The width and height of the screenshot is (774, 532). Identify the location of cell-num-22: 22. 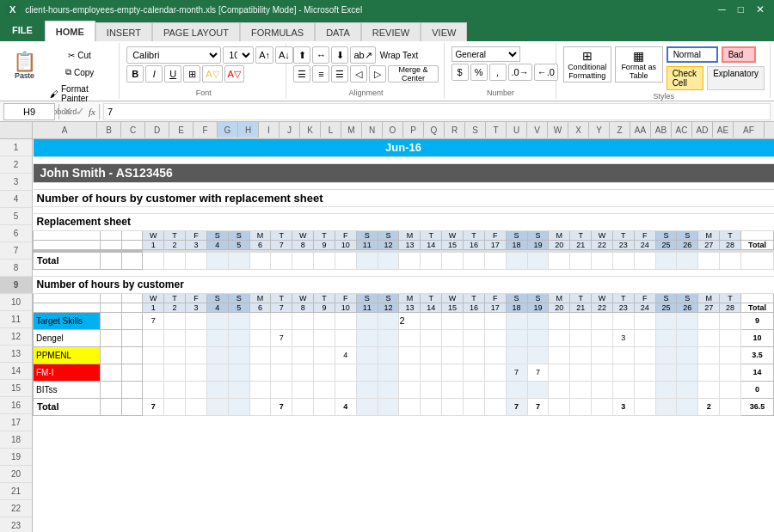
(602, 244).